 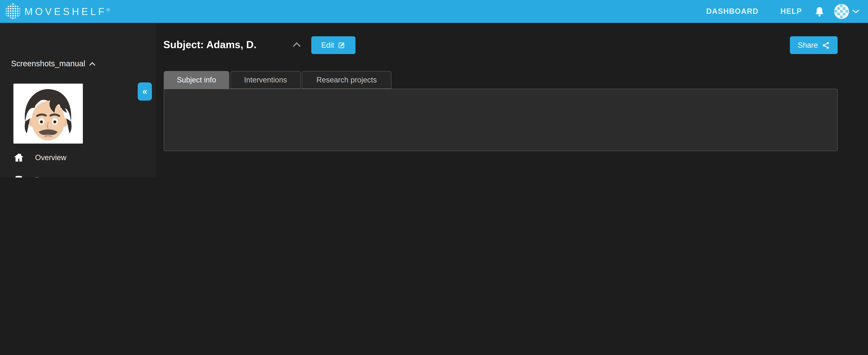 What do you see at coordinates (501, 120) in the screenshot?
I see `subject-info-panel` at bounding box center [501, 120].